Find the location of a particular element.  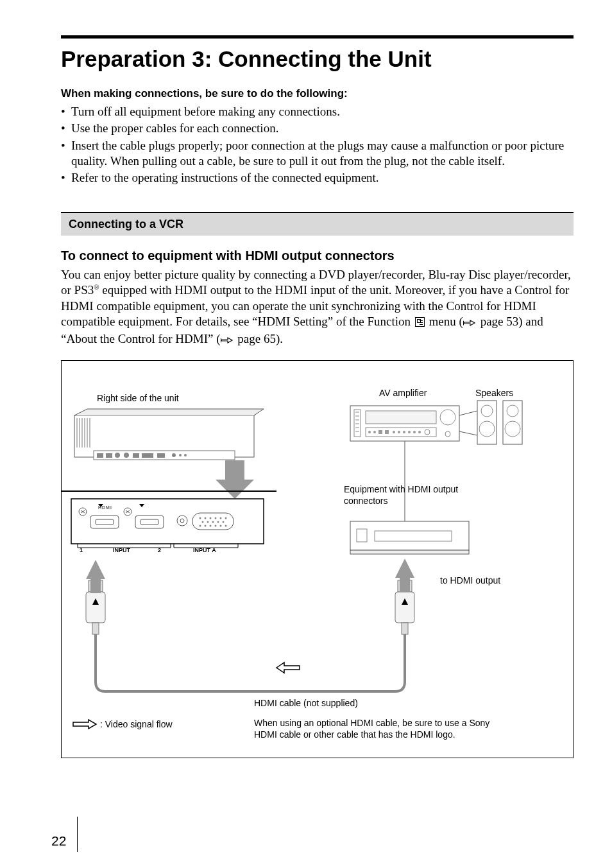

list-item: Insert the cable plugs properly; poor co… is located at coordinates (317, 154).